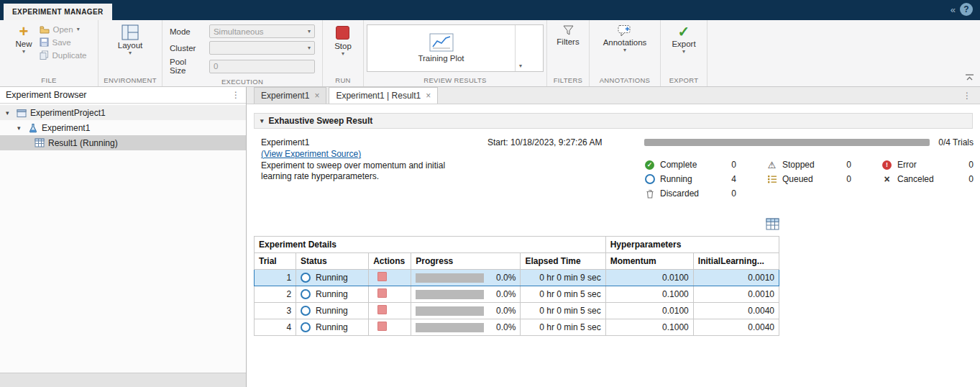  What do you see at coordinates (383, 95) in the screenshot?
I see `tab-experiment1-result1: Experiment1 | Result1 ×` at bounding box center [383, 95].